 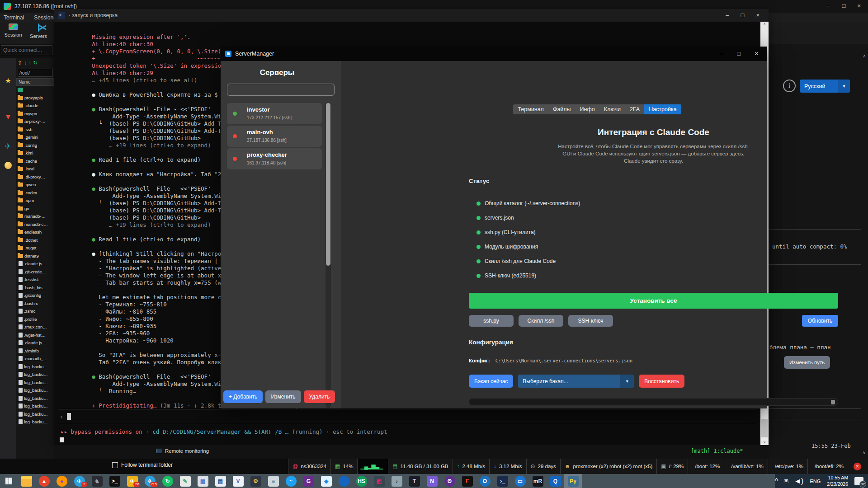 I want to click on file-row: .di-proxy…, so click(x=35, y=177).